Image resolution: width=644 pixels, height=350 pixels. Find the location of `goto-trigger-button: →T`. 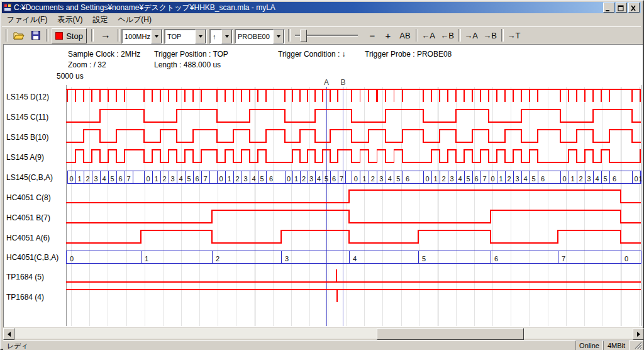

goto-trigger-button: →T is located at coordinates (514, 35).